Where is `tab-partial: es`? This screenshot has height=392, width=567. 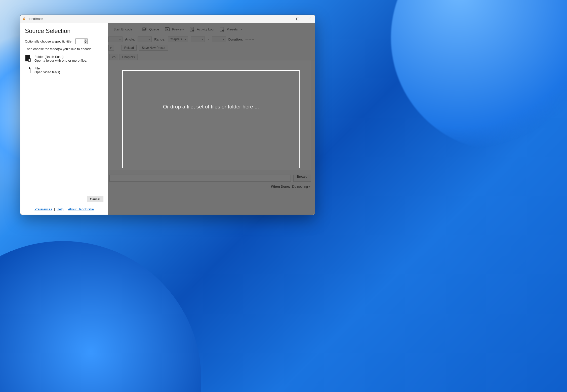 tab-partial: es is located at coordinates (114, 57).